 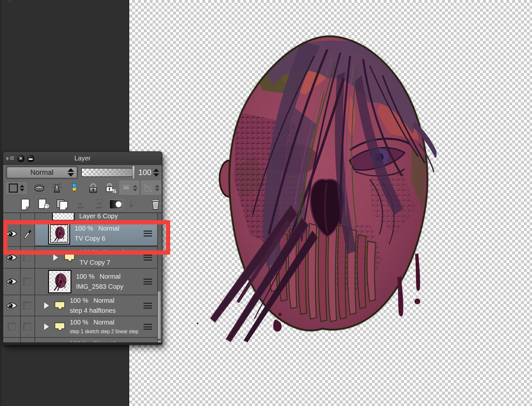 I want to click on scrollbar-thumb, so click(x=159, y=315).